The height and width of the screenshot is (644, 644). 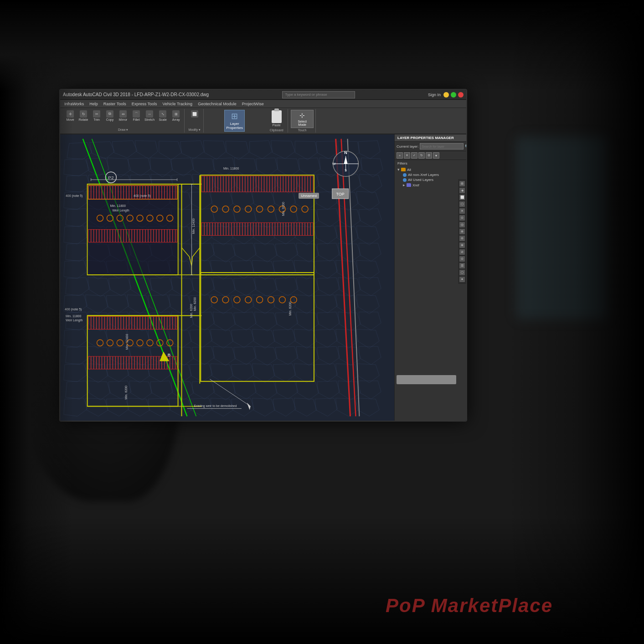 What do you see at coordinates (433, 175) in the screenshot?
I see `filter-non-xref: All non-Xref Layers` at bounding box center [433, 175].